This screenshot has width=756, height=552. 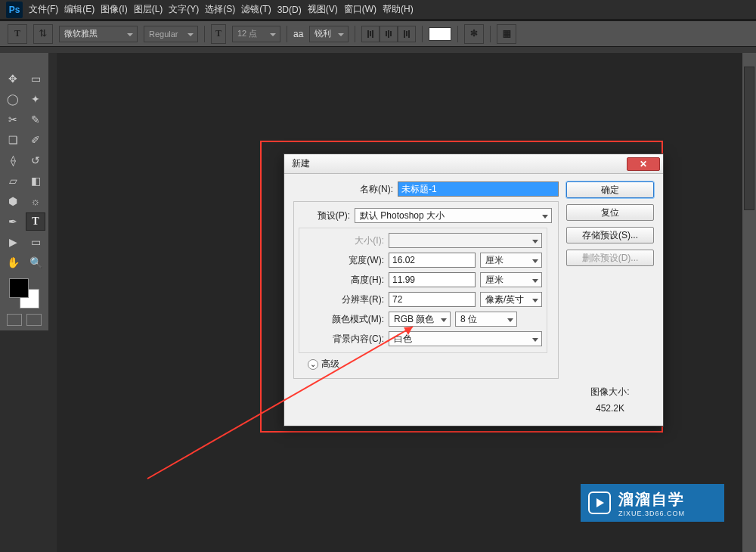 I want to click on tool-preset-button: T, so click(x=17, y=34).